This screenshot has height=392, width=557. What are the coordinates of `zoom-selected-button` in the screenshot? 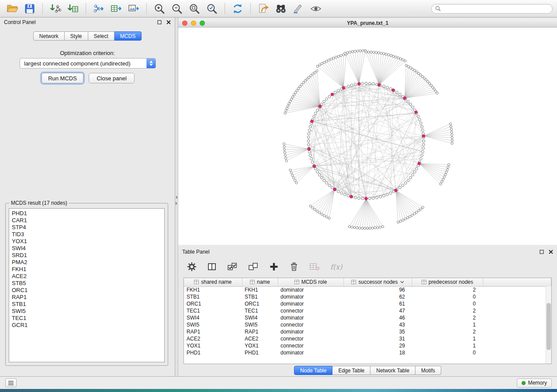 It's located at (212, 9).